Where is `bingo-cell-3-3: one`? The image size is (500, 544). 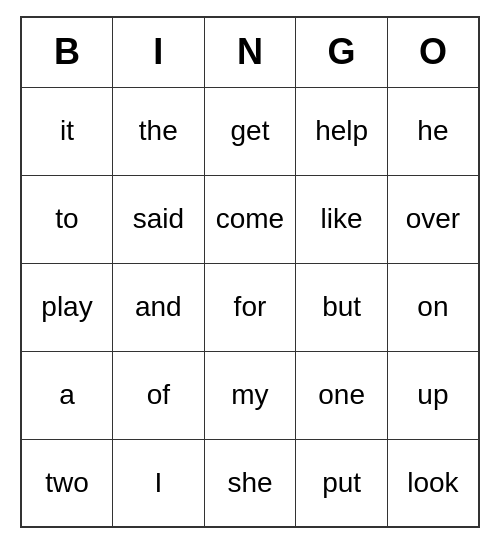 bingo-cell-3-3: one is located at coordinates (342, 395).